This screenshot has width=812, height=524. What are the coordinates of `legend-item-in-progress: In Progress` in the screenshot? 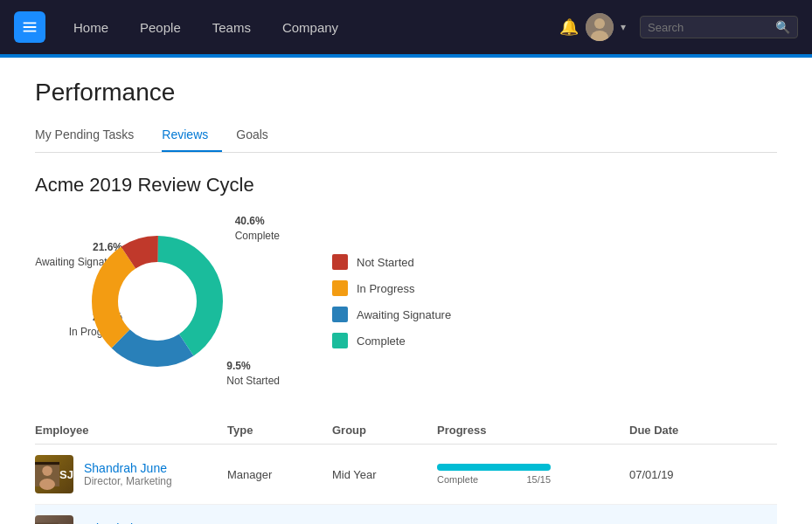 It's located at (392, 288).